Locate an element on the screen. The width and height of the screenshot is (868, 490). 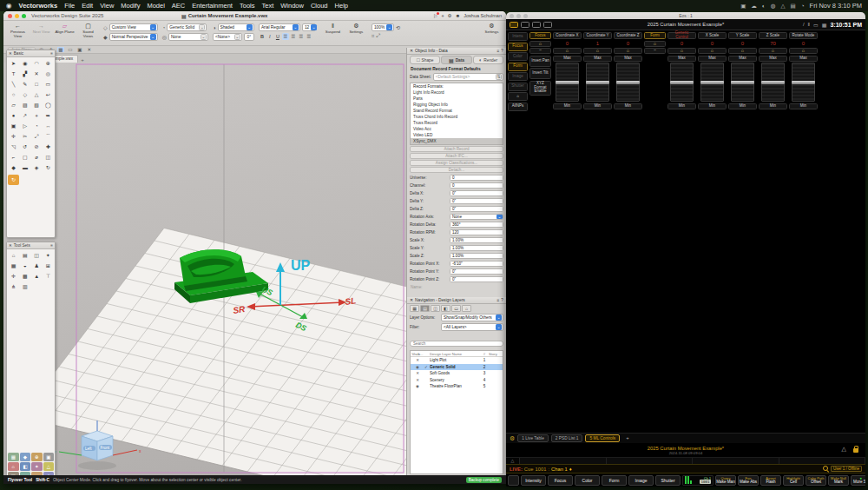
design-layer-row: ✕ Soft Goods 3 is located at coordinates (457, 374).